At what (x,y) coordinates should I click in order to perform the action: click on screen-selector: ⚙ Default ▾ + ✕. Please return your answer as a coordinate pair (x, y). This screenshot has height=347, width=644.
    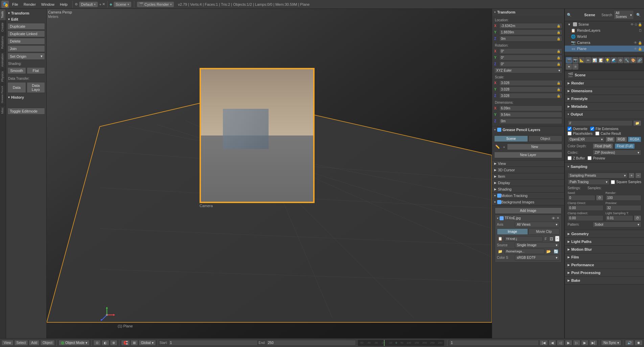
    Looking at the image, I should click on (90, 4).